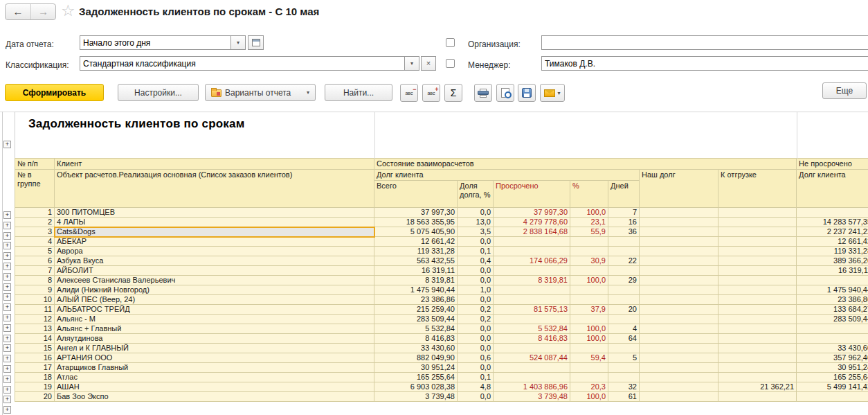 Image resolution: width=868 pixels, height=415 pixels. What do you see at coordinates (590, 261) in the screenshot?
I see `cell-pct: 30,9` at bounding box center [590, 261].